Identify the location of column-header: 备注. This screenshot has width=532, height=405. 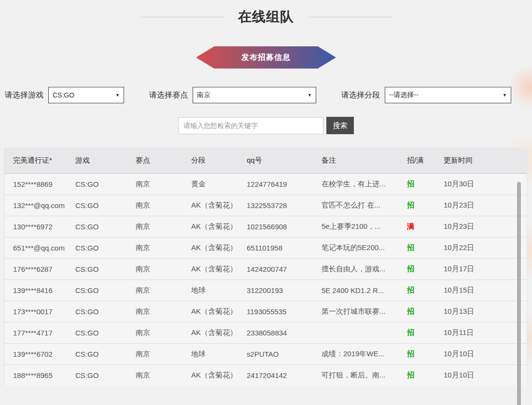
(364, 161).